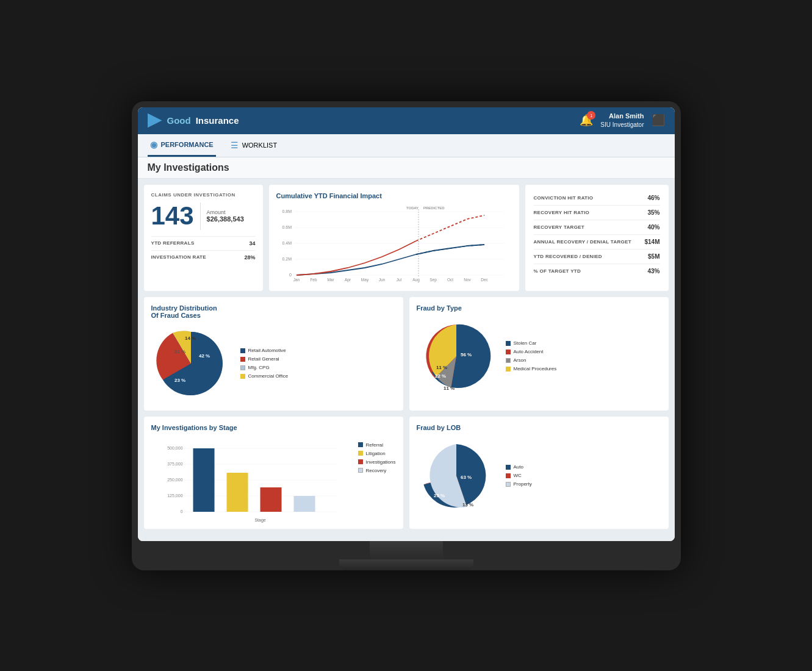 The width and height of the screenshot is (812, 671). I want to click on svg-text: 250,000, so click(174, 479).